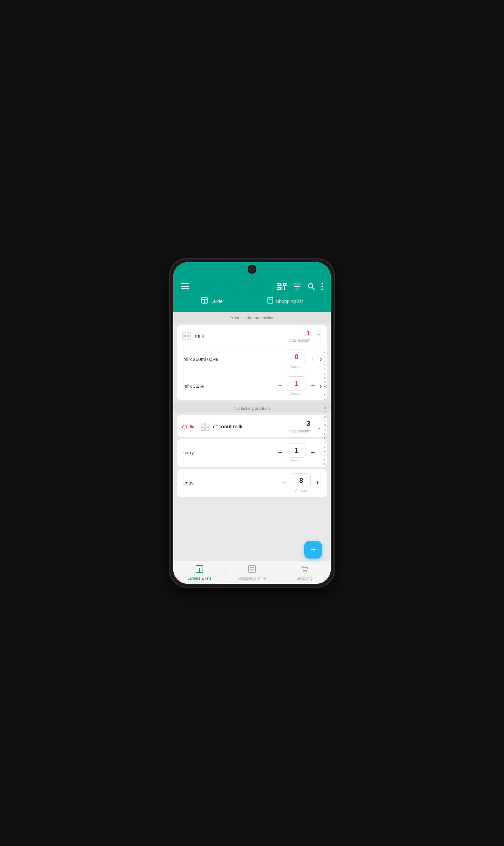 Image resolution: width=504 pixels, height=846 pixels. What do you see at coordinates (311, 286) in the screenshot?
I see `search-icon` at bounding box center [311, 286].